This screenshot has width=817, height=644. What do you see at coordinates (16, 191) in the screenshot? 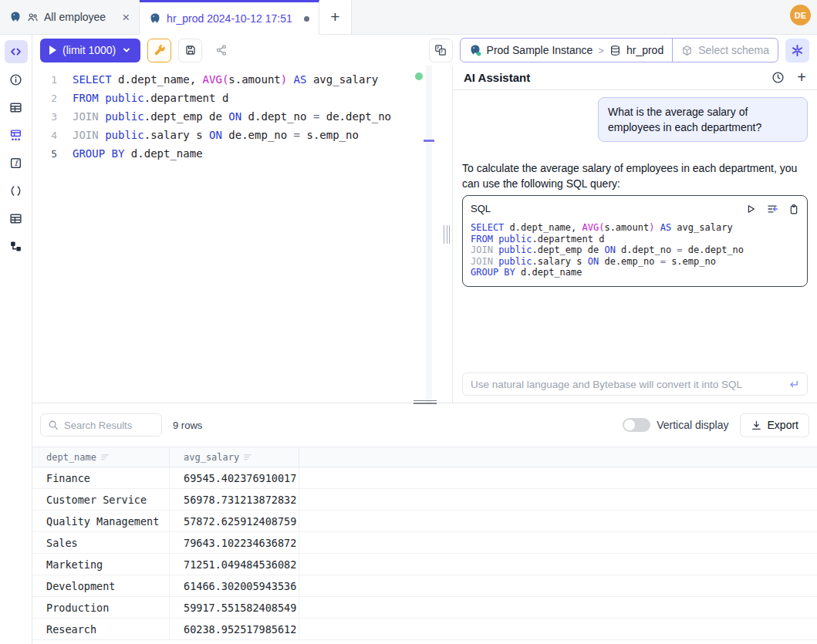
I see `sidebar-item-procedures` at bounding box center [16, 191].